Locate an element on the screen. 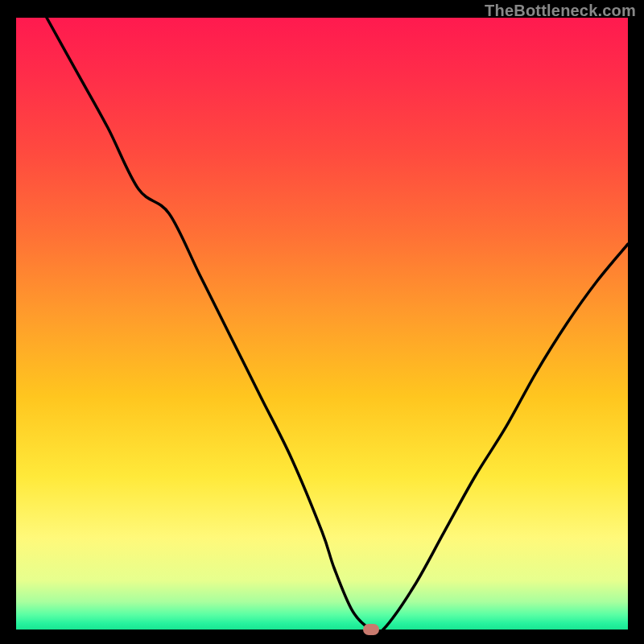 The width and height of the screenshot is (644, 644). current-point-marker is located at coordinates (371, 630).